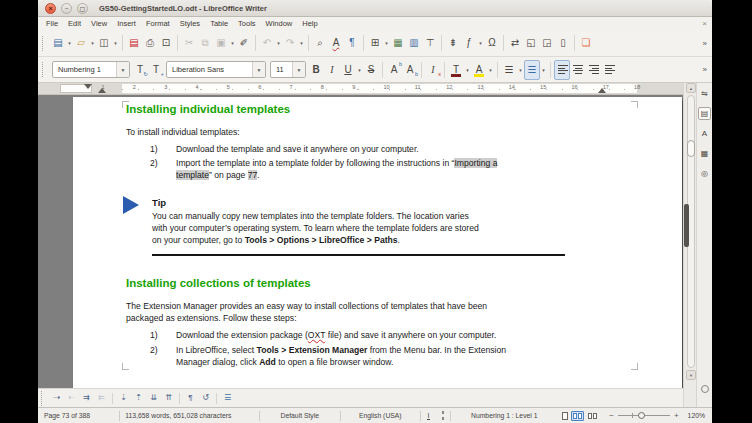 Image resolution: width=752 pixels, height=423 pixels. I want to click on unordered-list-dropdown: ▾, so click(520, 70).